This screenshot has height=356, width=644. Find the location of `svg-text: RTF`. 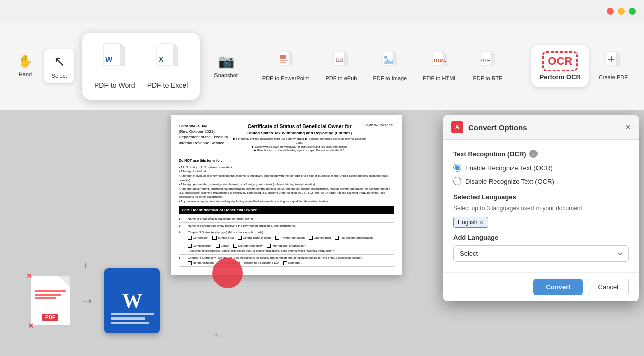

svg-text: RTF is located at coordinates (486, 60).